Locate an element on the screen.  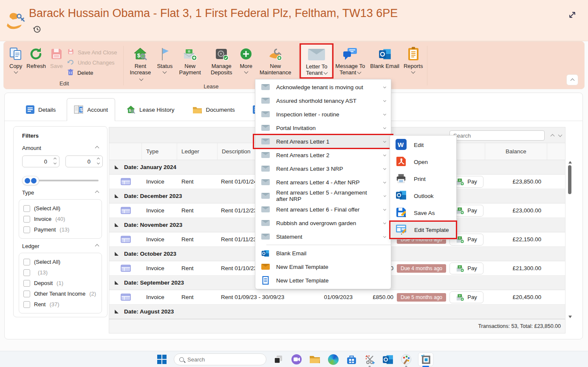
paint-button is located at coordinates (406, 359).